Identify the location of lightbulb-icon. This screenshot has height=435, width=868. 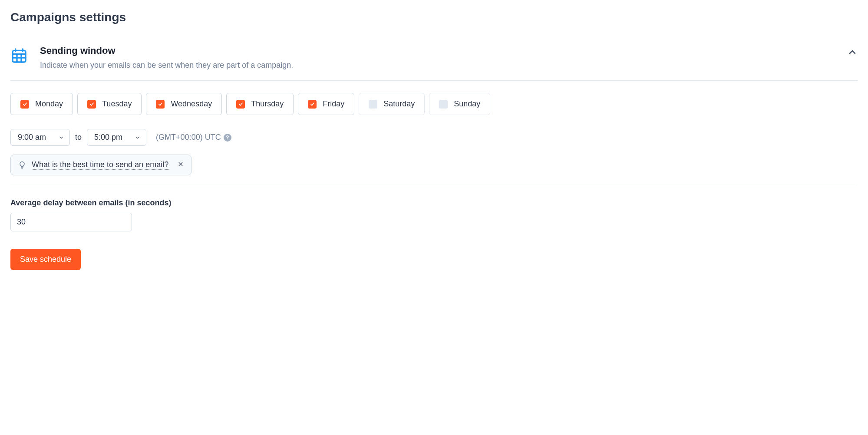
(22, 165).